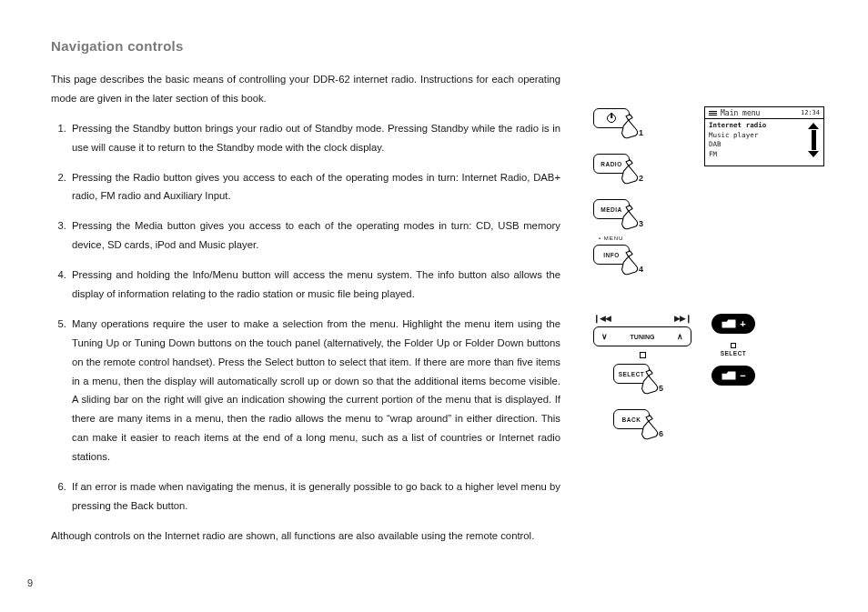 The height and width of the screenshot is (612, 868). I want to click on lcd-item: DAB, so click(764, 145).